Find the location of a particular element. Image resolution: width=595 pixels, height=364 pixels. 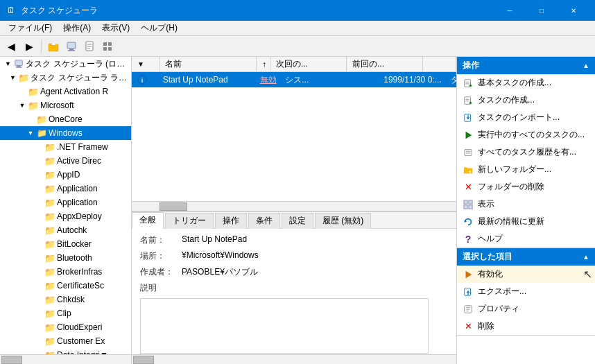

tab-settings: 設定 is located at coordinates (298, 220).